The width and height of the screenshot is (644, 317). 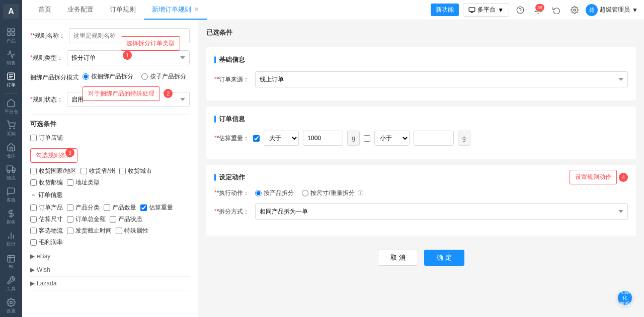 I want to click on notification-icon: 38, so click(x=538, y=10).